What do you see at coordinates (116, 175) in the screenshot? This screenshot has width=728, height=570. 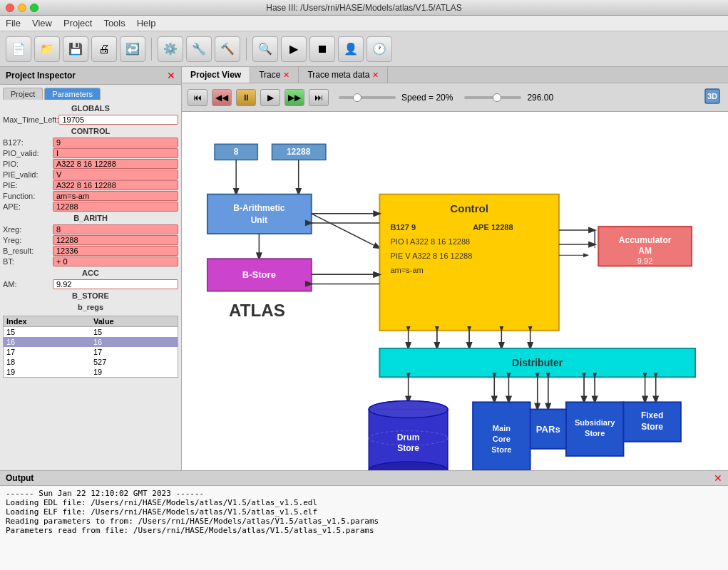 I see `pie-valid-value: V` at bounding box center [116, 175].